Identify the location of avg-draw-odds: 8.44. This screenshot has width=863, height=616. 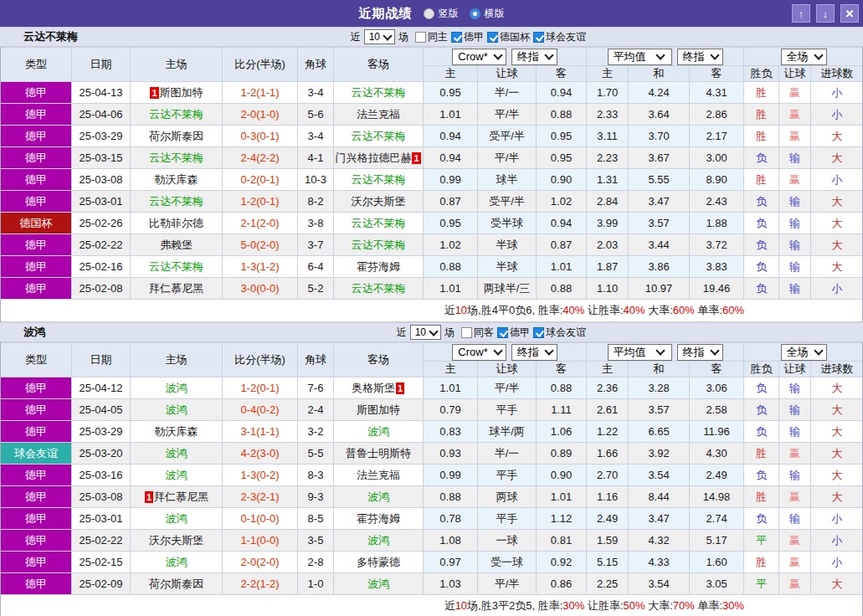
(660, 497).